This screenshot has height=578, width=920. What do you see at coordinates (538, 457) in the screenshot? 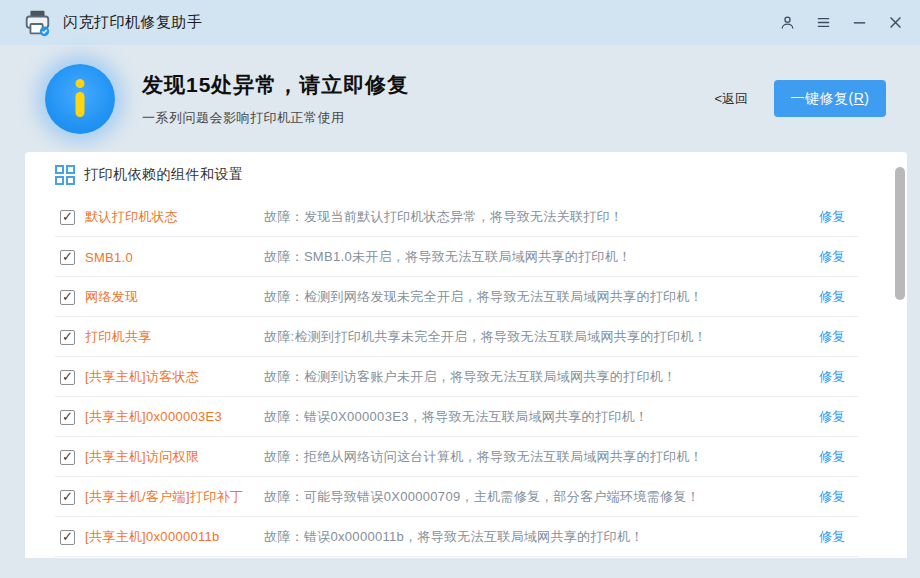
I see `issue-fault: 故障：拒绝从网络访问这台计算机，将导致无法互联局域网共享的打印机！` at bounding box center [538, 457].